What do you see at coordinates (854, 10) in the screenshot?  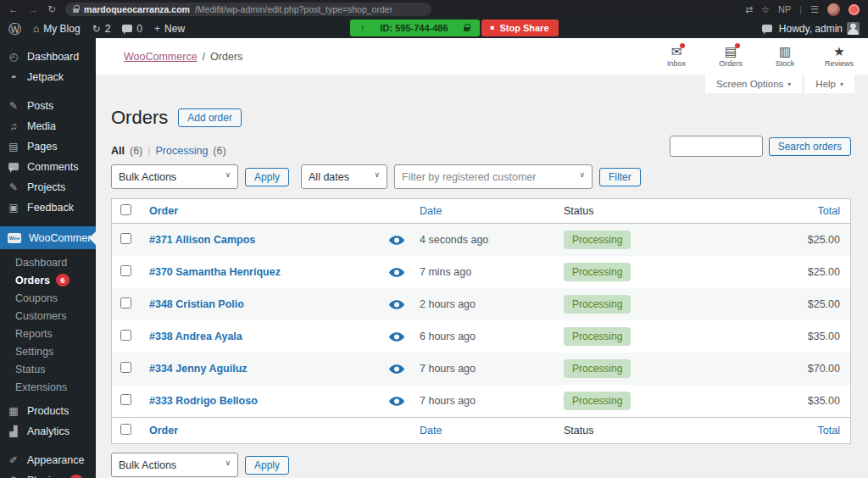 I see `record-icon` at bounding box center [854, 10].